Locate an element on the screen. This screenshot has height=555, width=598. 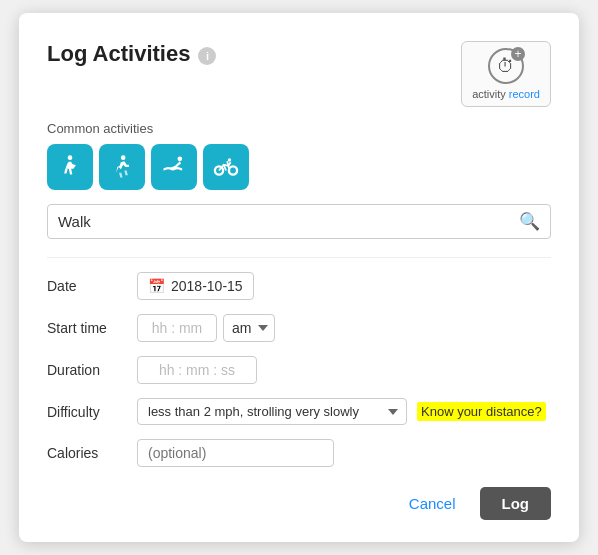
footer-row: Cancel Log is located at coordinates (299, 504).